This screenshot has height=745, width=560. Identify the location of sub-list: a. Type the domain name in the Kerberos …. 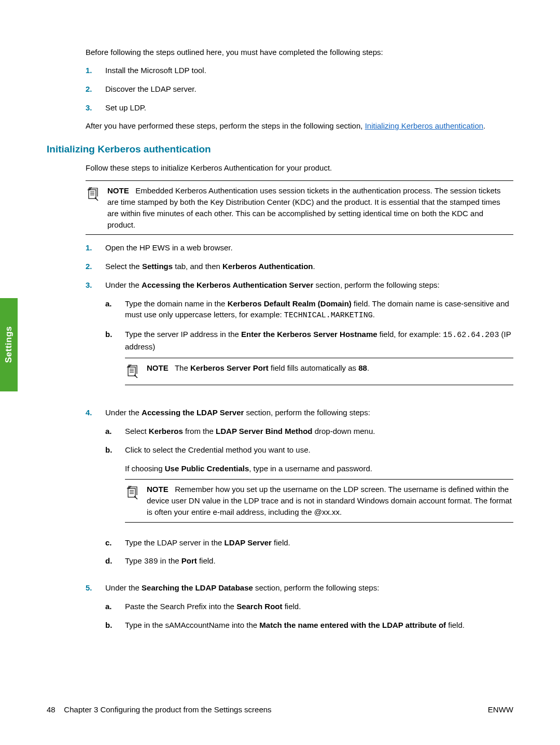
(309, 345).